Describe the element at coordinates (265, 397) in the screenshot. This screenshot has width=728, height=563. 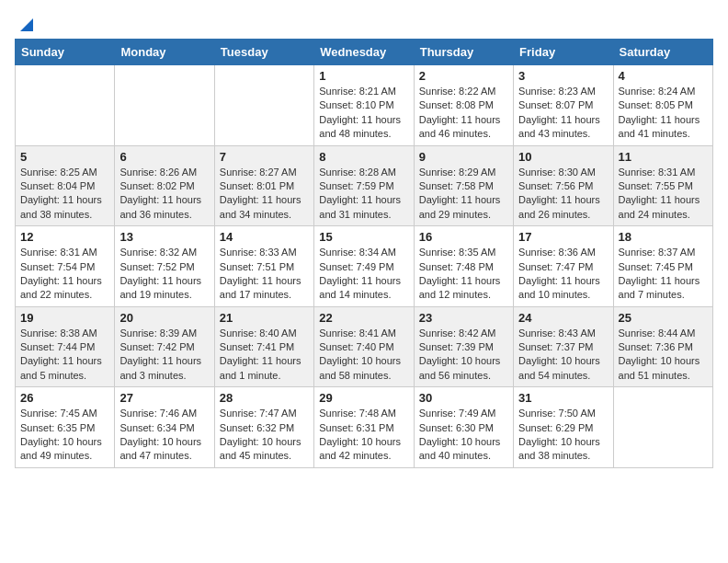
I see `day-number: 28` at that location.